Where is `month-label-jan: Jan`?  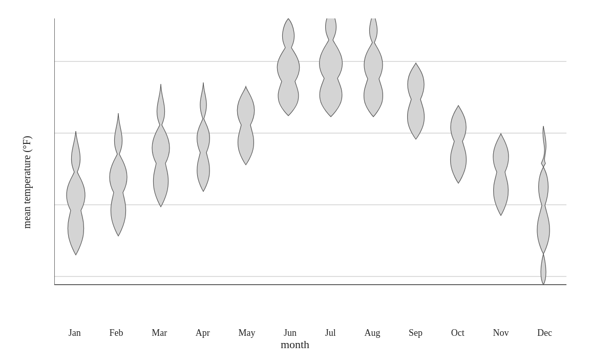 month-label-jan: Jan is located at coordinates (75, 333).